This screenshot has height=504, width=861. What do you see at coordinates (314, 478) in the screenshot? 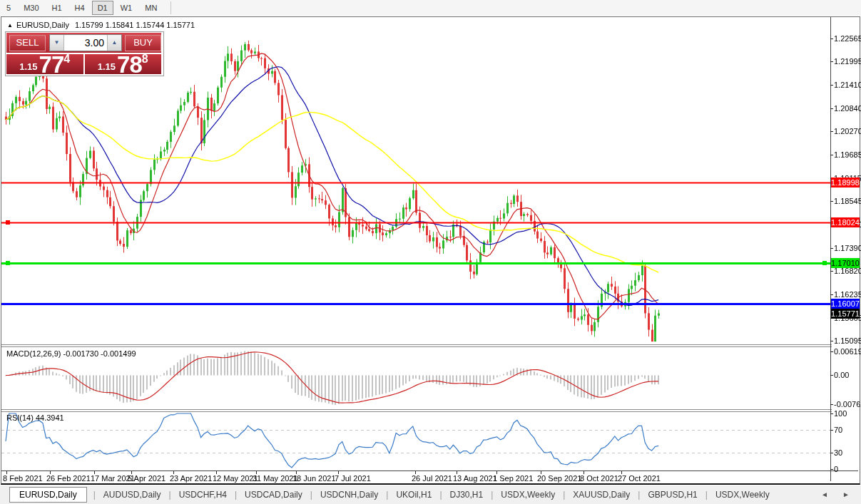
I see `date-label: 18 Jun 2021` at bounding box center [314, 478].